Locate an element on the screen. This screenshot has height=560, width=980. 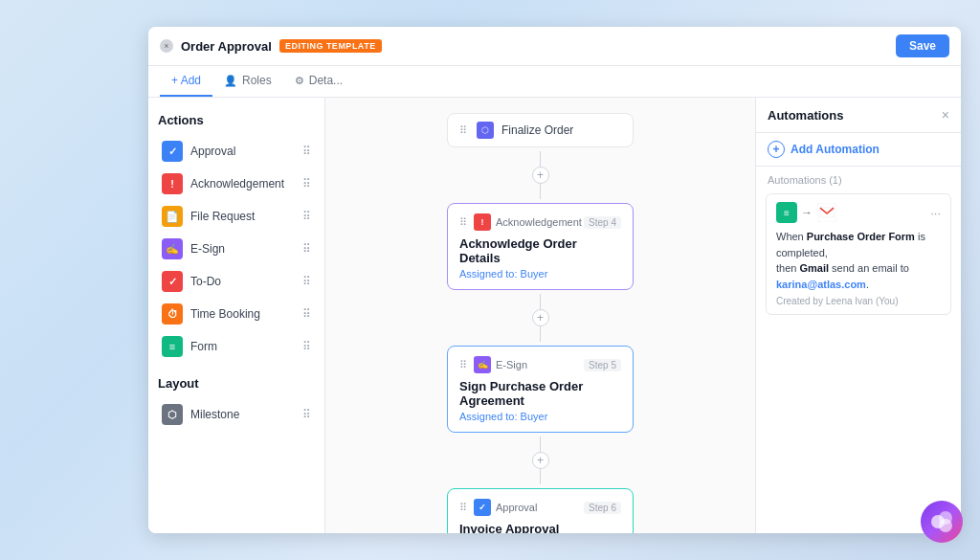
sidebar-item-file-request: 📄 File Request ⠿ is located at coordinates (236, 216).